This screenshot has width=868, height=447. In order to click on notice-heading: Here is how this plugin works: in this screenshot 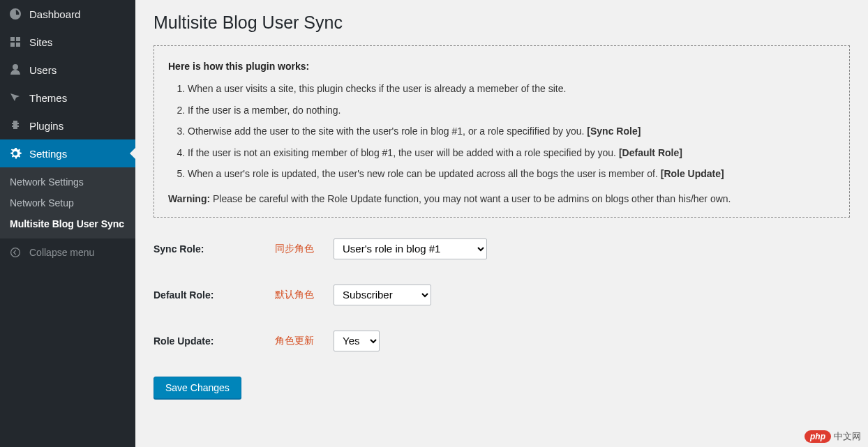, I will do `click(502, 66)`.